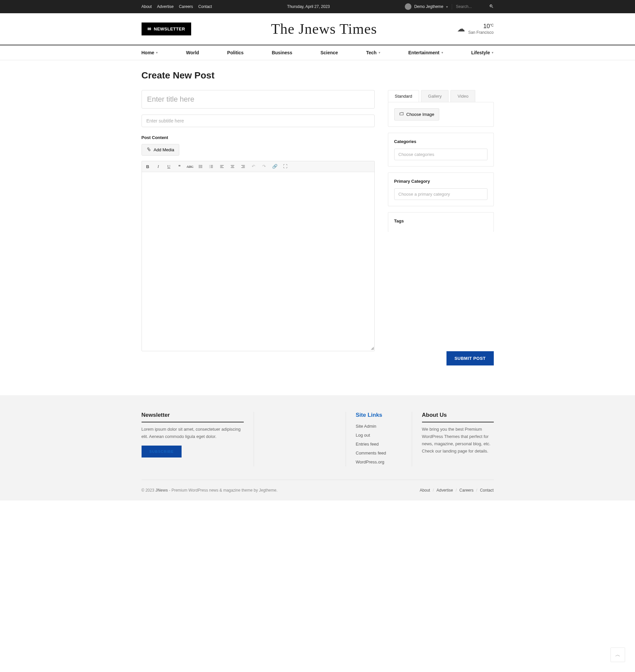  Describe the element at coordinates (441, 194) in the screenshot. I see `primary-category-input` at that location.